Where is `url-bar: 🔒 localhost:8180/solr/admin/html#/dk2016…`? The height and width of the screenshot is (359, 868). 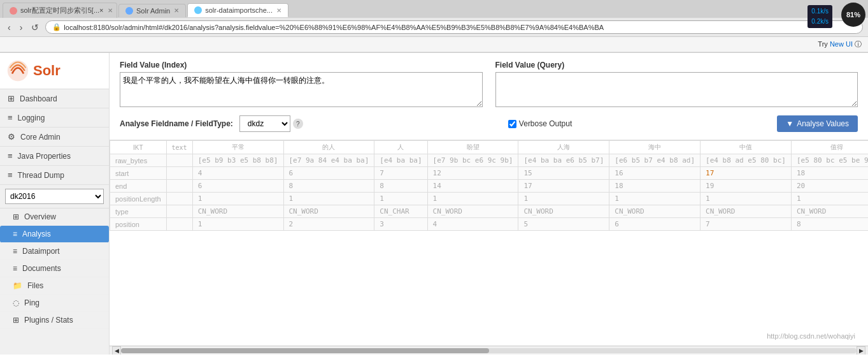 url-bar: 🔒 localhost:8180/solr/admin/html#/dk2016… is located at coordinates (454, 27).